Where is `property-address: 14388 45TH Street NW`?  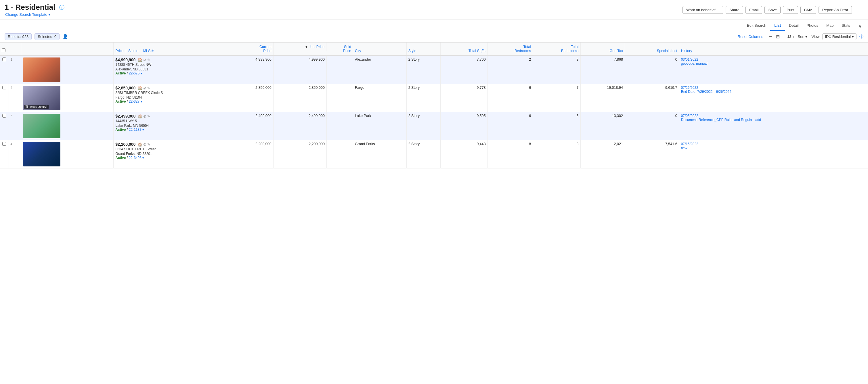
property-address: 14388 45TH Street NW is located at coordinates (171, 65).